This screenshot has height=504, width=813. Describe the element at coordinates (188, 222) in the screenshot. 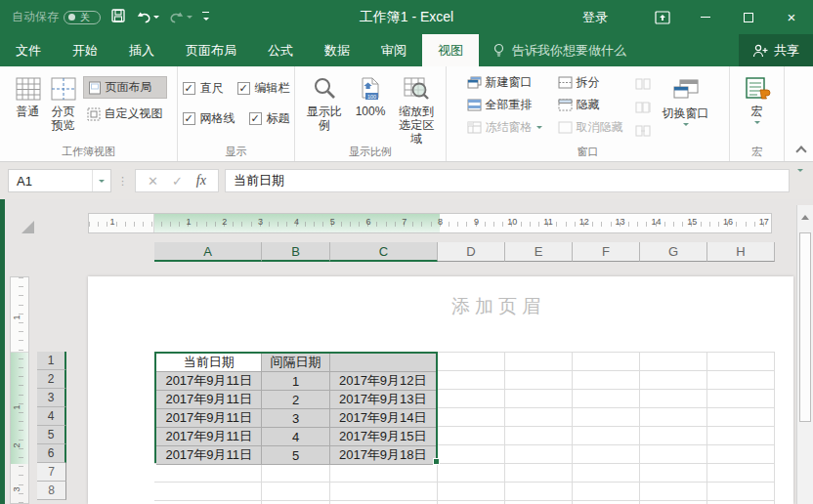

I see `hruler-number: 1` at that location.